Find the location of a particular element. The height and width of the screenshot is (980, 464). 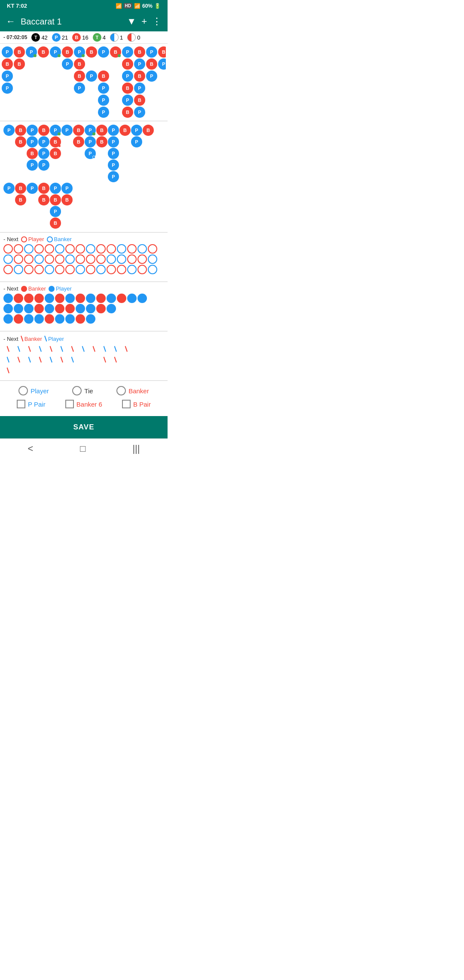

home-nav-button: □ is located at coordinates (82, 449).